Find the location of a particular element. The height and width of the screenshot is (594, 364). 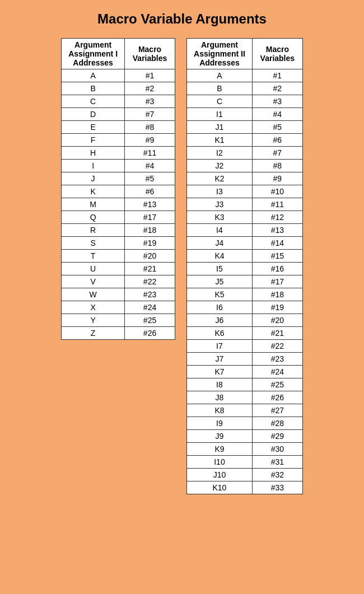

table-row: K7#24 is located at coordinates (245, 372).